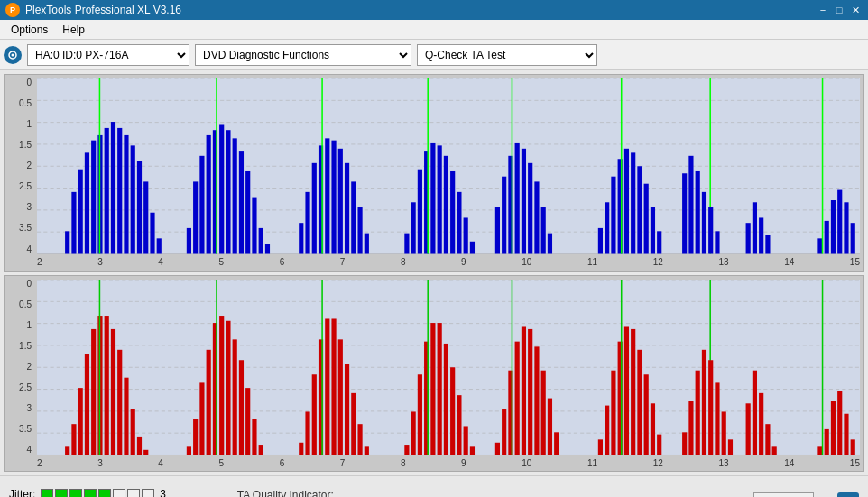  Describe the element at coordinates (74, 30) in the screenshot. I see `menu-help: Help` at that location.